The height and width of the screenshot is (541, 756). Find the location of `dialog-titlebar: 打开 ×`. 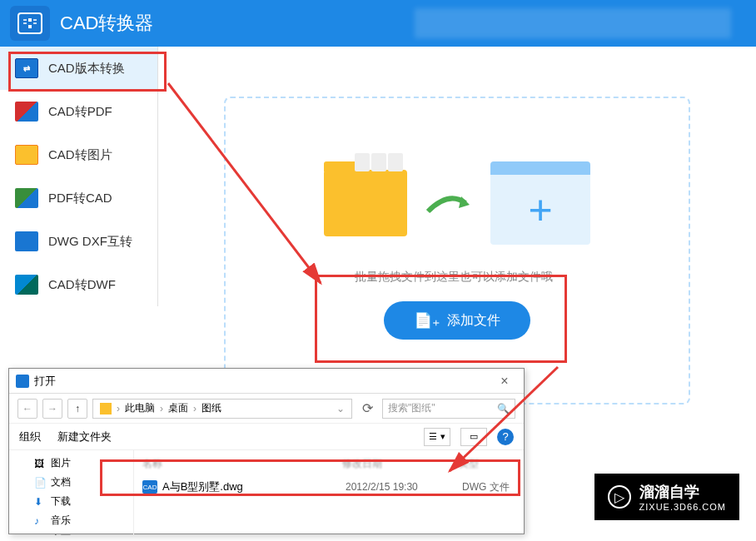

dialog-titlebar: 打开 × is located at coordinates (266, 381).